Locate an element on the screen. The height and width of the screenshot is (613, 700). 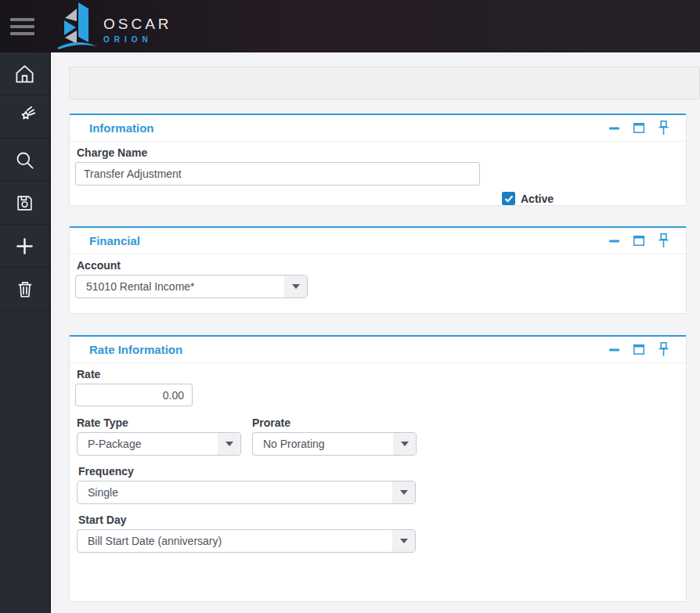
top-bar: OSCAR ORION is located at coordinates (350, 27).